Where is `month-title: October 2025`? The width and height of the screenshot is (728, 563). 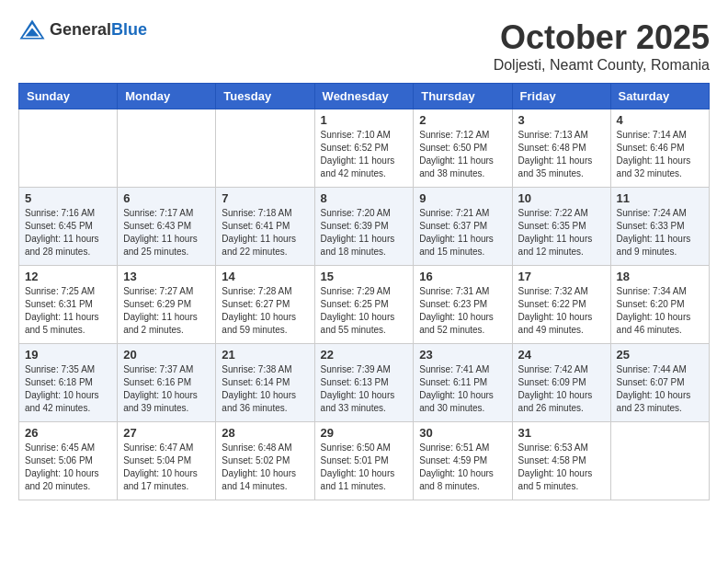
month-title: October 2025 is located at coordinates (601, 38).